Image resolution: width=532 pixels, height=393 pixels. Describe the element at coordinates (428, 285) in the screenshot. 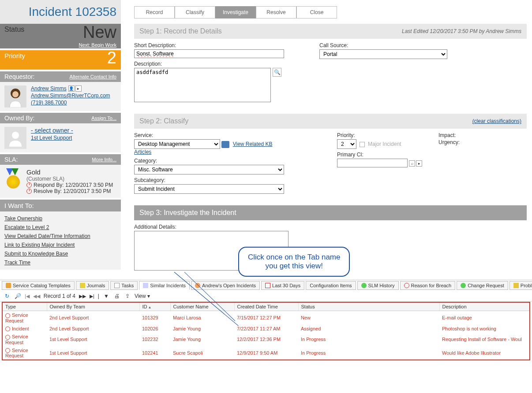

I see `btab-reason-breach: Reason for Breach` at that location.